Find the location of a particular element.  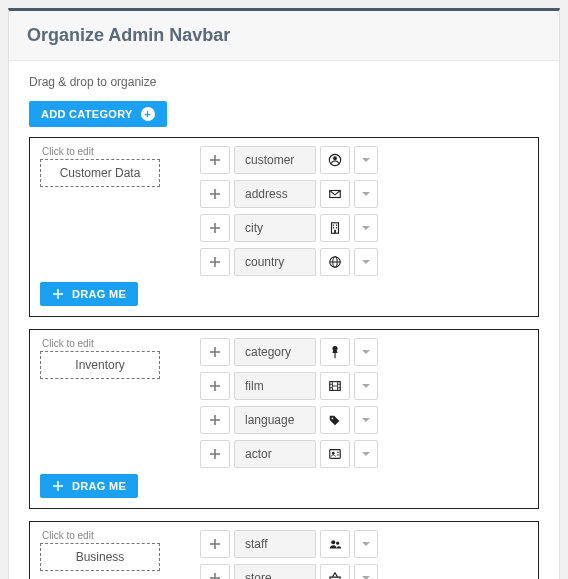

nav-item-row: actor is located at coordinates (364, 454).